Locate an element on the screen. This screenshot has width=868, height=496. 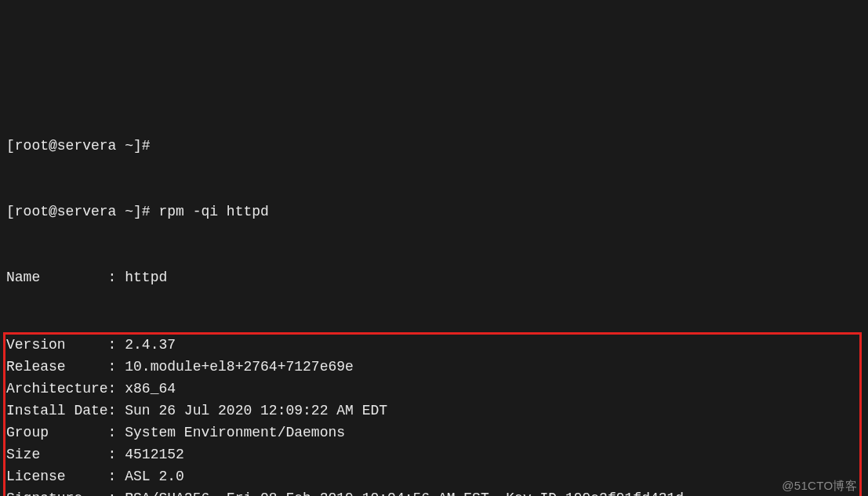
shell-prompt: [root@servera ~]# is located at coordinates (434, 147).